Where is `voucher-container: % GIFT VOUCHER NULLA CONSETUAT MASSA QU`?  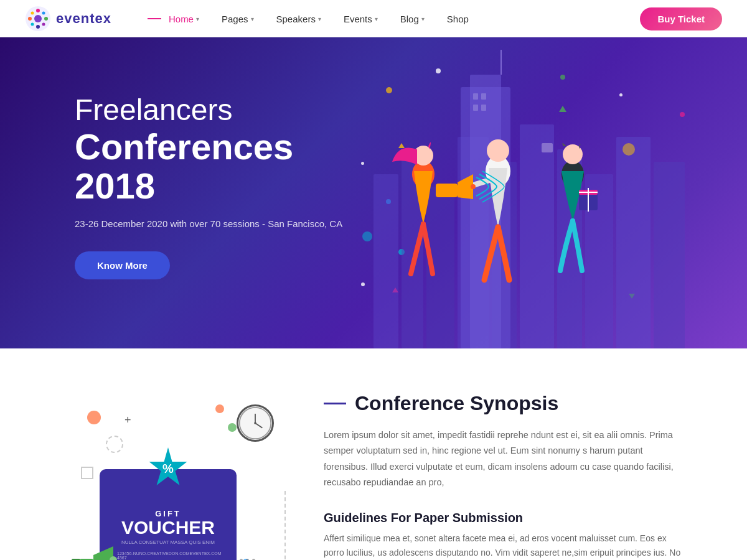
voucher-container: % GIFT VOUCHER NULLA CONSETUAT MASSA QU is located at coordinates (168, 515).